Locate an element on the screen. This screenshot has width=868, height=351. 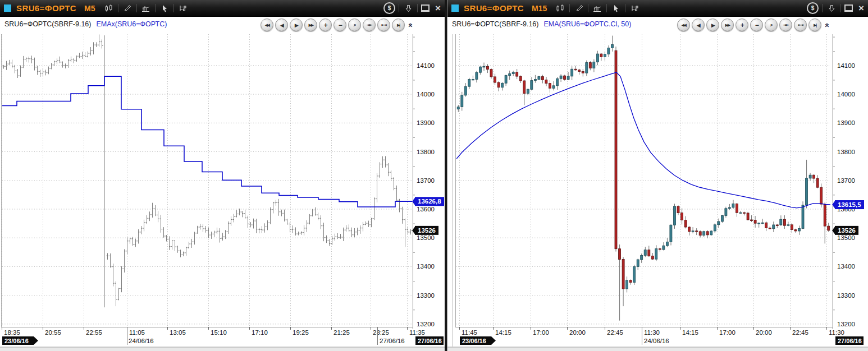
titlebar: SRU6=ФОРТС M15 $ × is located at coordinates (658, 8).